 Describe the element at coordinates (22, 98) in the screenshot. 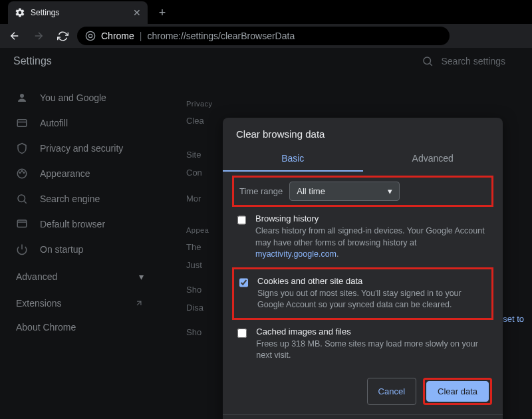

I see `person-icon` at that location.